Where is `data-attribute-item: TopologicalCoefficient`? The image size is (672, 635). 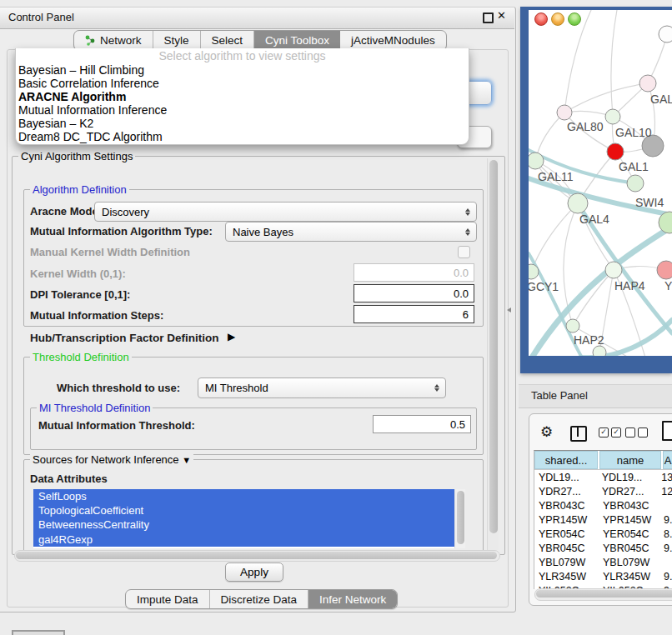
data-attribute-item: TopologicalCoefficient is located at coordinates (248, 510).